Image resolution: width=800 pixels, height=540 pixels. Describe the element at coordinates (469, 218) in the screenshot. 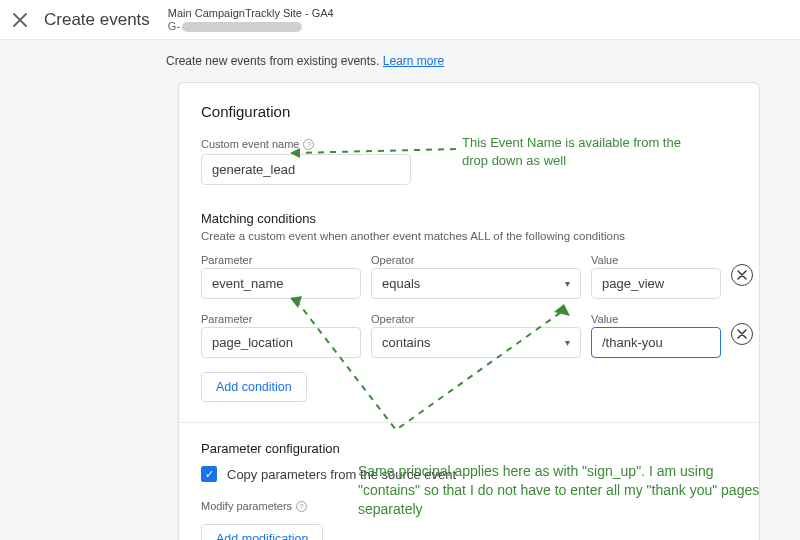

I see `matching-heading: Matching conditions` at that location.